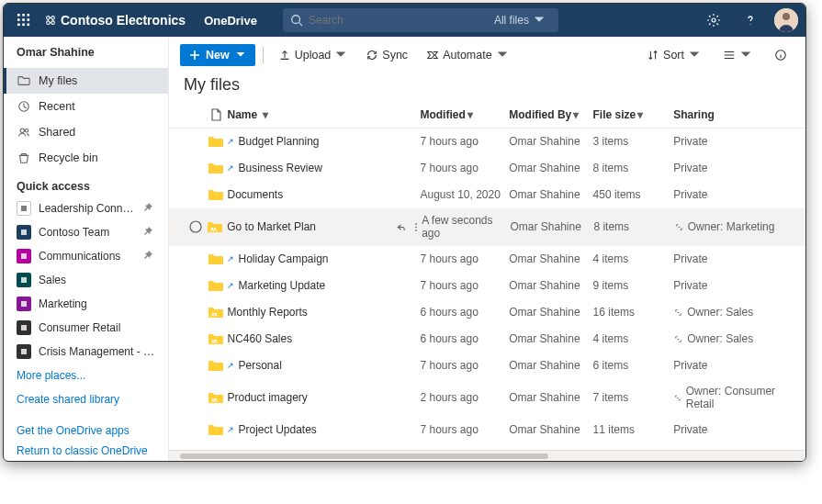 This screenshot has width=822, height=504. What do you see at coordinates (467, 55) in the screenshot?
I see `automate-button: Automate` at bounding box center [467, 55].